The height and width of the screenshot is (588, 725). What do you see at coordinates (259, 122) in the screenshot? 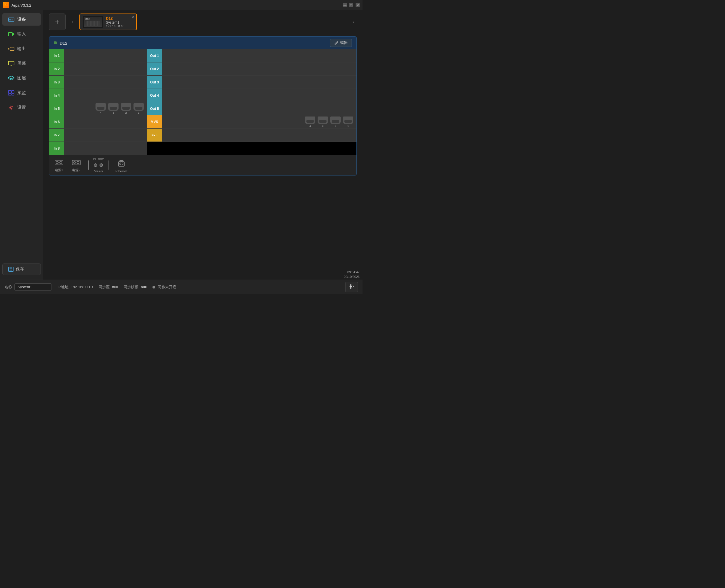
I see `mvr-content: 4 3 2 1` at bounding box center [259, 122].